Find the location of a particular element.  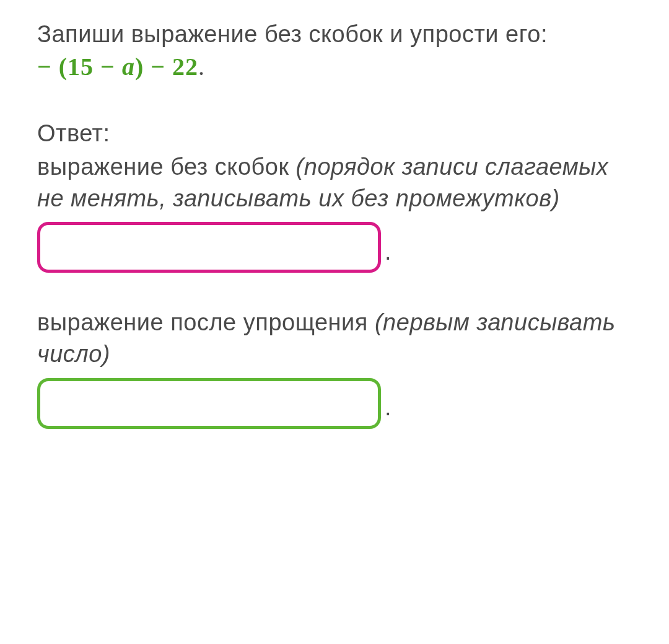

instruction-text: Запиши выражение без скобок и упрости ег… is located at coordinates (334, 35).